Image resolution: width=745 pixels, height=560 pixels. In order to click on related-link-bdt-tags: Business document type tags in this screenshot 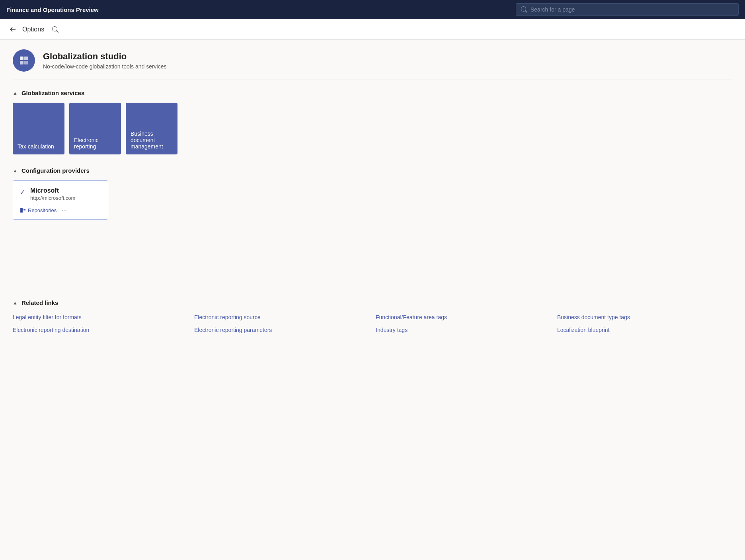, I will do `click(645, 317)`.